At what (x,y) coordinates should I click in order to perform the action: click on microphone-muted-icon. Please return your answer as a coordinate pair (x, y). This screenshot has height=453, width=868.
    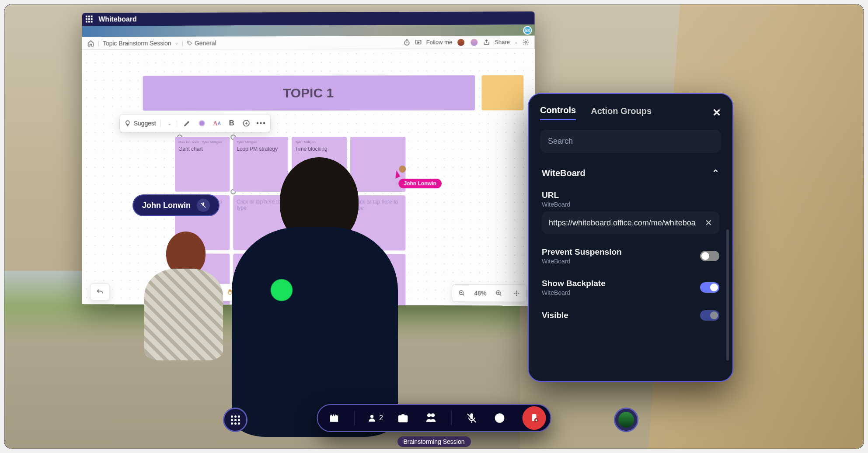
    Looking at the image, I should click on (472, 418).